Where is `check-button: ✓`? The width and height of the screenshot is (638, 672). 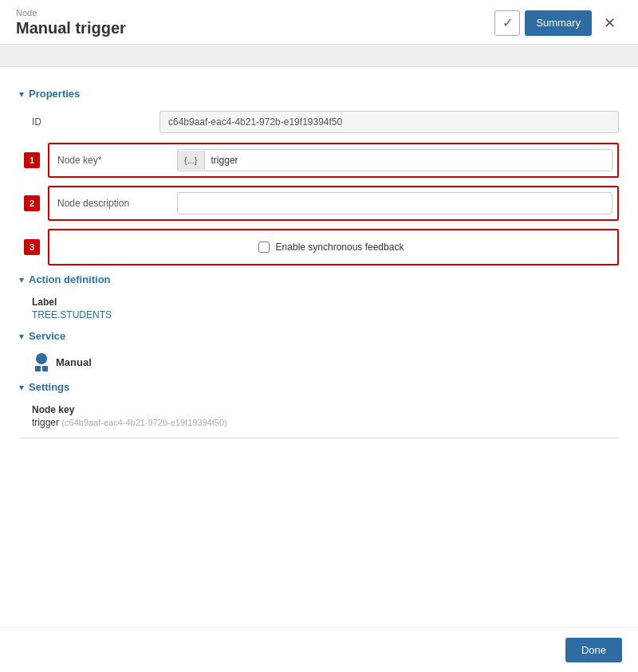
check-button: ✓ is located at coordinates (507, 23).